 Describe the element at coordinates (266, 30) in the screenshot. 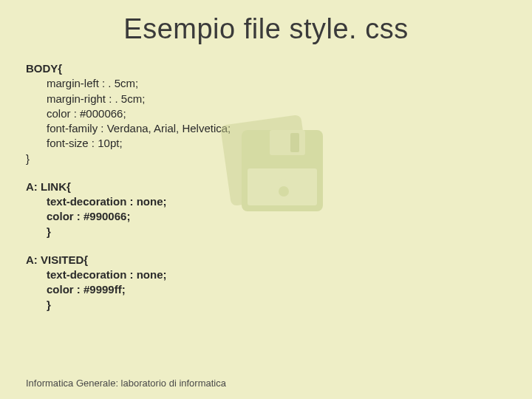

I see `slide-title: Esempio file style. css` at that location.